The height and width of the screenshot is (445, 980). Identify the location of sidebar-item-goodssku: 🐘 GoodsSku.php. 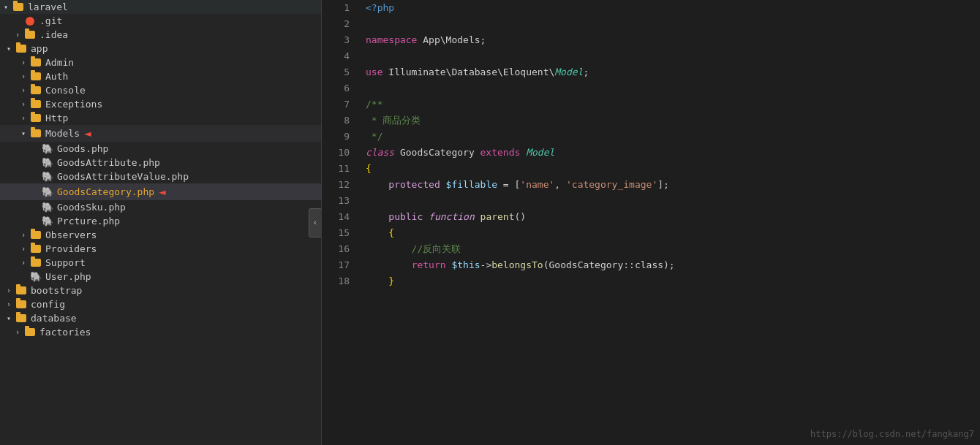
(161, 208).